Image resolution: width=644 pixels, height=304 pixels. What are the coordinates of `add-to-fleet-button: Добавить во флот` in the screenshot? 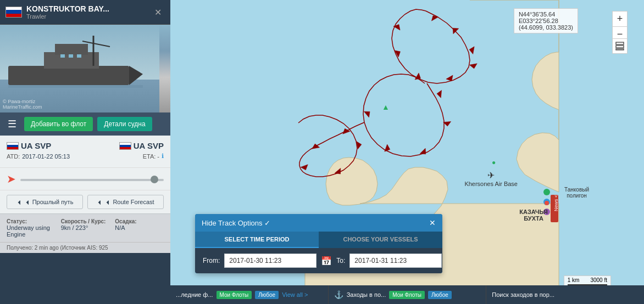 It's located at (58, 124).